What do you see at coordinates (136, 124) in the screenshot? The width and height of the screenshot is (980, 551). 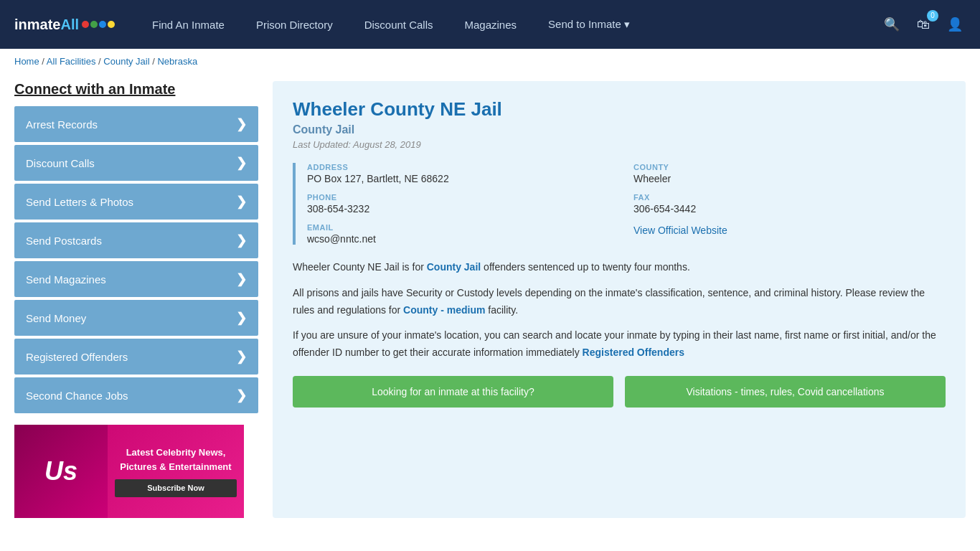 I see `sidebar-arrest-records: Arrest Records ❯` at bounding box center [136, 124].